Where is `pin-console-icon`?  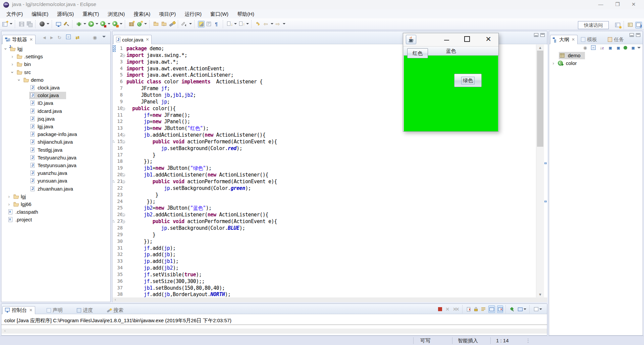
pin-console-icon is located at coordinates (513, 309).